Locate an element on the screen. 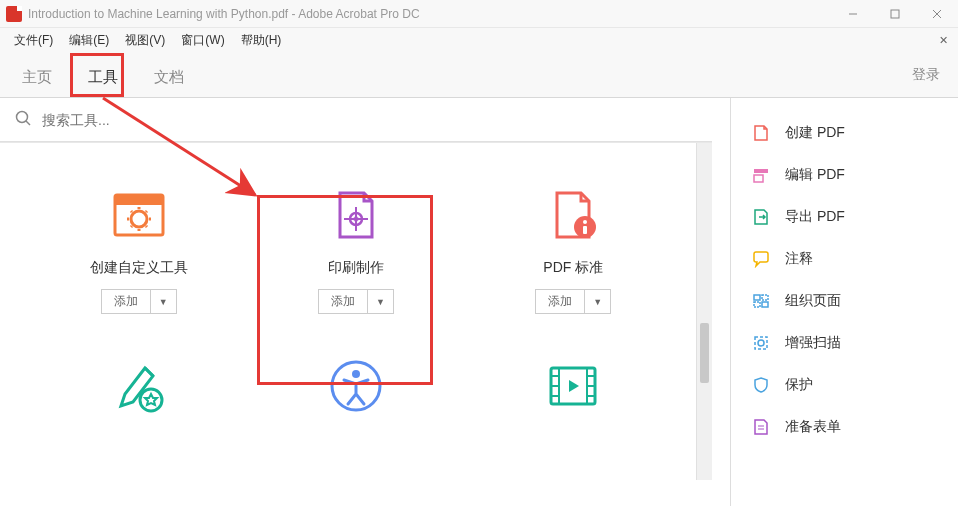 The height and width of the screenshot is (506, 958). print-production-icon is located at coordinates (356, 215).